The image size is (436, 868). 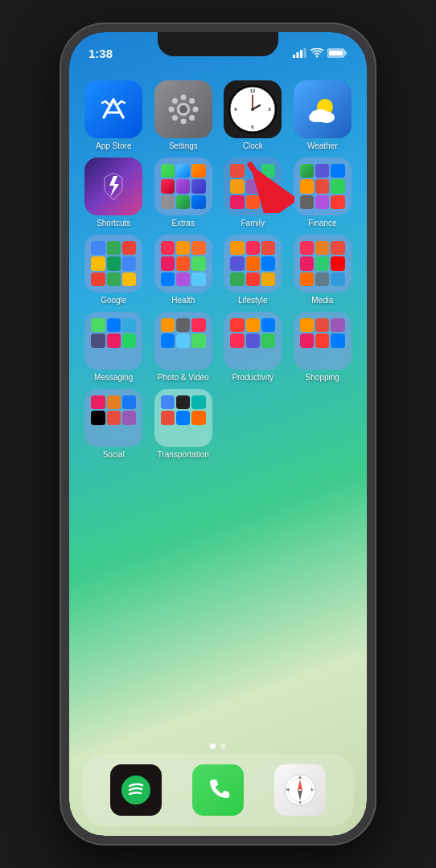 I want to click on google-label: Google, so click(x=113, y=301).